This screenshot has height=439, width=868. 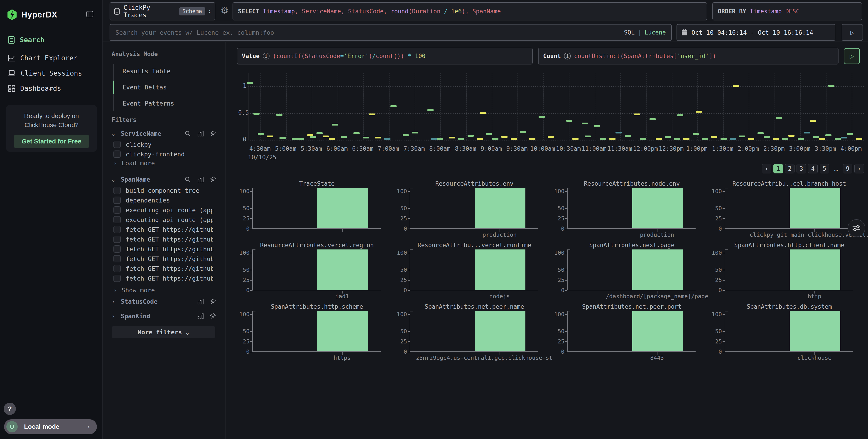 What do you see at coordinates (201, 301) in the screenshot?
I see `bar-chart-icon` at bounding box center [201, 301].